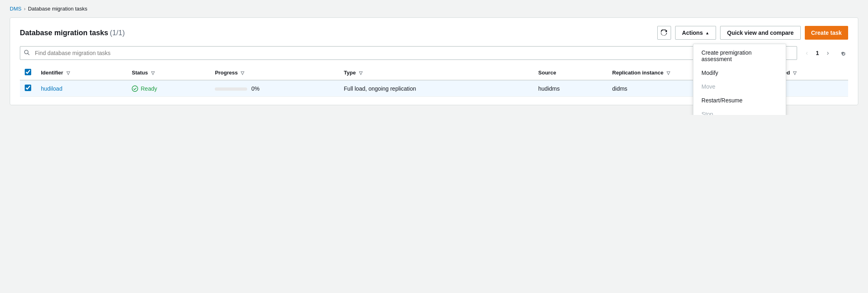  Describe the element at coordinates (149, 89) in the screenshot. I see `row-status-text: Ready` at that location.